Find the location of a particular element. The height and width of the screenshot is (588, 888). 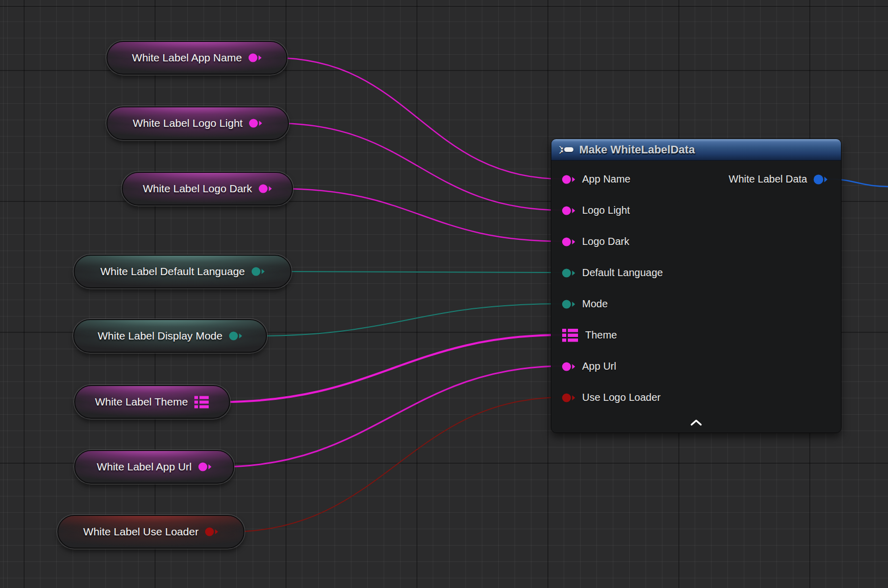

var-node-label: White Label App Url is located at coordinates (144, 467).